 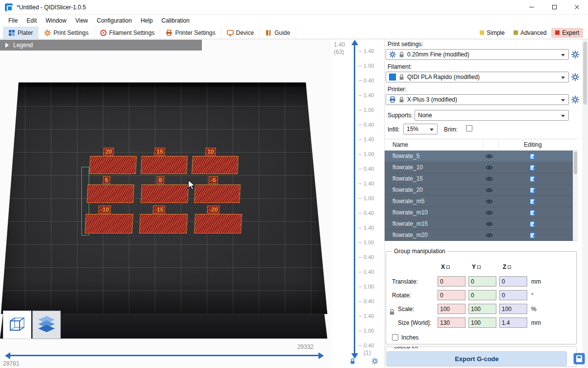 What do you see at coordinates (406, 156) in the screenshot?
I see `object-name: flowrate_5` at bounding box center [406, 156].